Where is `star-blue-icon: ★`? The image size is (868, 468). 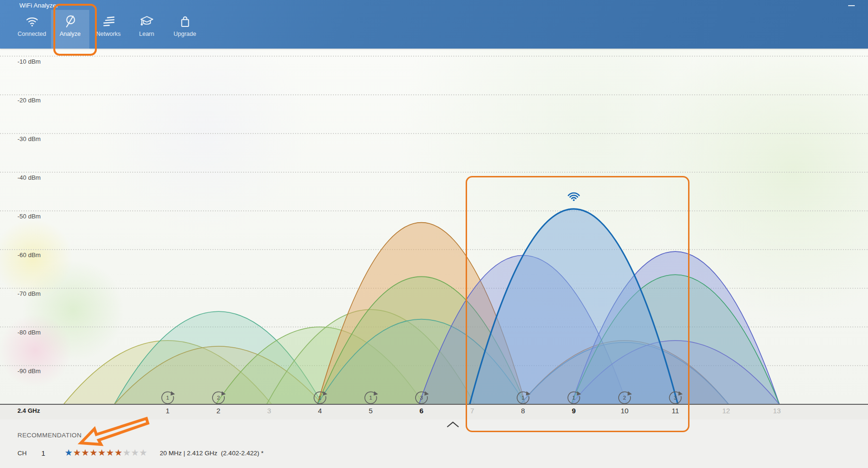
star-blue-icon: ★ is located at coordinates (69, 453).